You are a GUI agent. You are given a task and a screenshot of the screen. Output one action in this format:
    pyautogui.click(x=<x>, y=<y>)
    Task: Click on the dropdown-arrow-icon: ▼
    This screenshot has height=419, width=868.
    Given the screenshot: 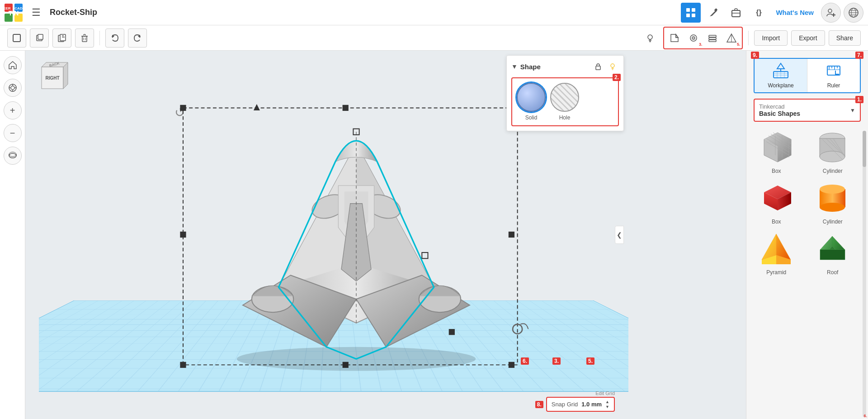 What is the action you would take?
    pyautogui.click(x=853, y=110)
    